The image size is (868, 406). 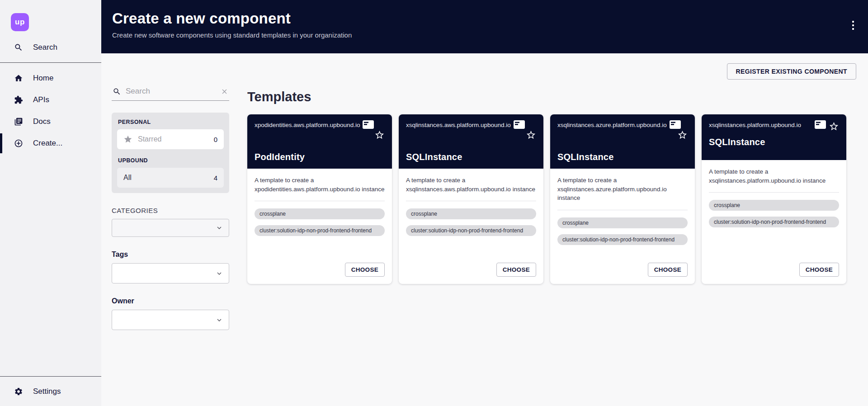 What do you see at coordinates (216, 139) in the screenshot?
I see `starred-count: 0` at bounding box center [216, 139].